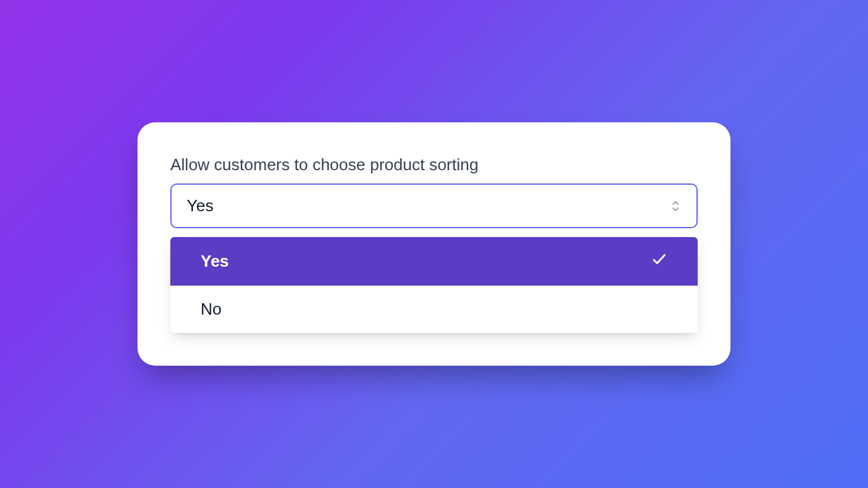  Describe the element at coordinates (676, 206) in the screenshot. I see `chevron-up-down-icon` at that location.